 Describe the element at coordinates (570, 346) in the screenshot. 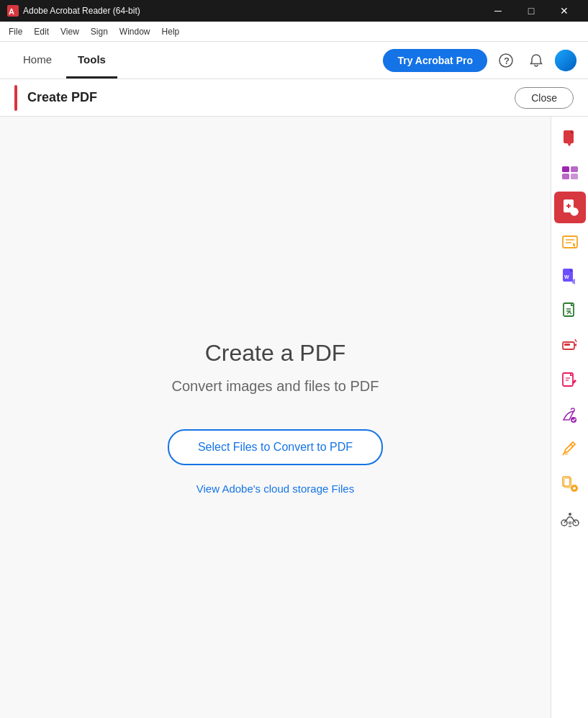

I see `sidebar-redact-button` at that location.